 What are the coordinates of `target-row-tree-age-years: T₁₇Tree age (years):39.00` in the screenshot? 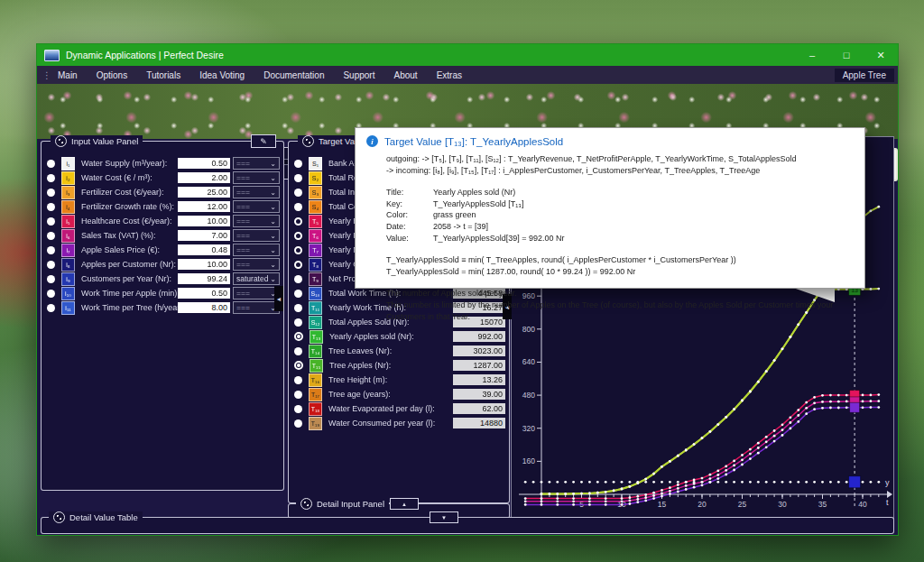 It's located at (399, 394).